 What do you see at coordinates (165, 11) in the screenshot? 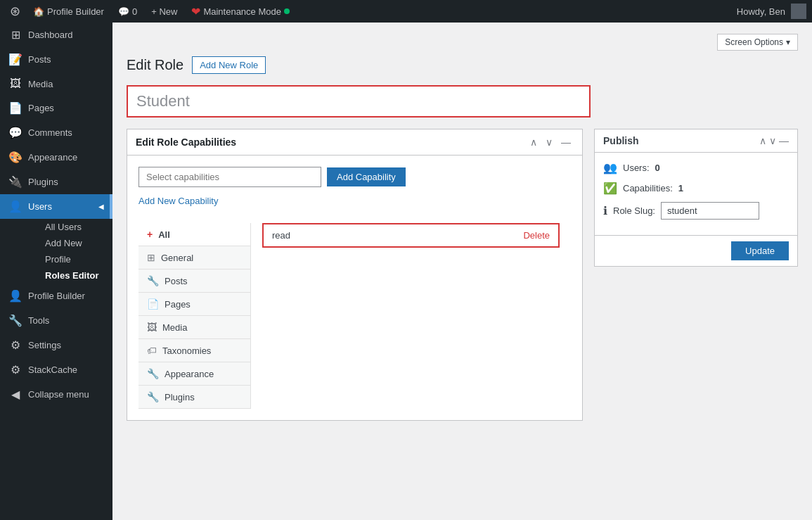
I see `new-link: + New` at bounding box center [165, 11].